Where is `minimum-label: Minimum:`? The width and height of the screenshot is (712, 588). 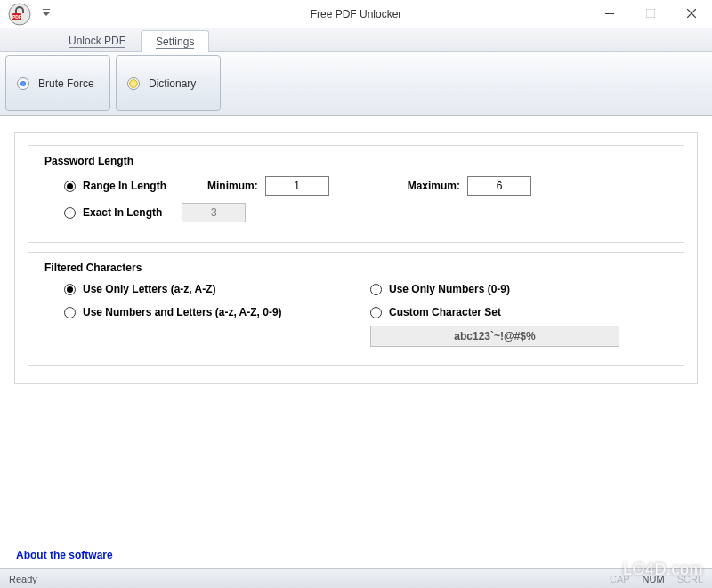
minimum-label: Minimum: is located at coordinates (233, 186).